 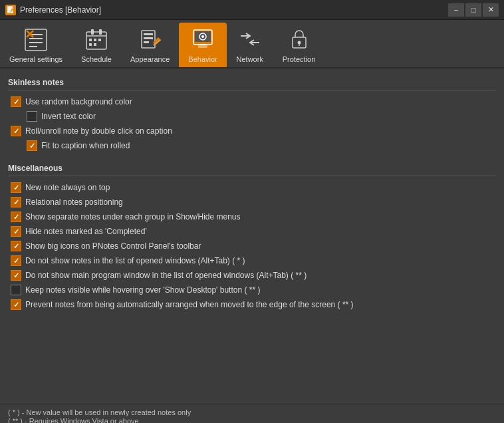 What do you see at coordinates (142, 290) in the screenshot?
I see `cb-keep-visible-label: Keep notes visible while hovering over '…` at bounding box center [142, 290].